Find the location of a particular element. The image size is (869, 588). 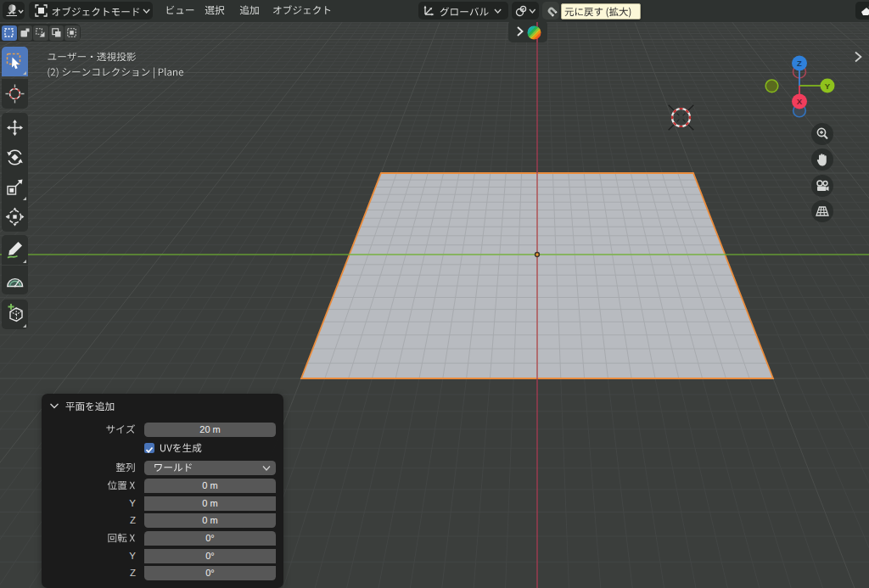

rotation-y-label: Y is located at coordinates (126, 557).